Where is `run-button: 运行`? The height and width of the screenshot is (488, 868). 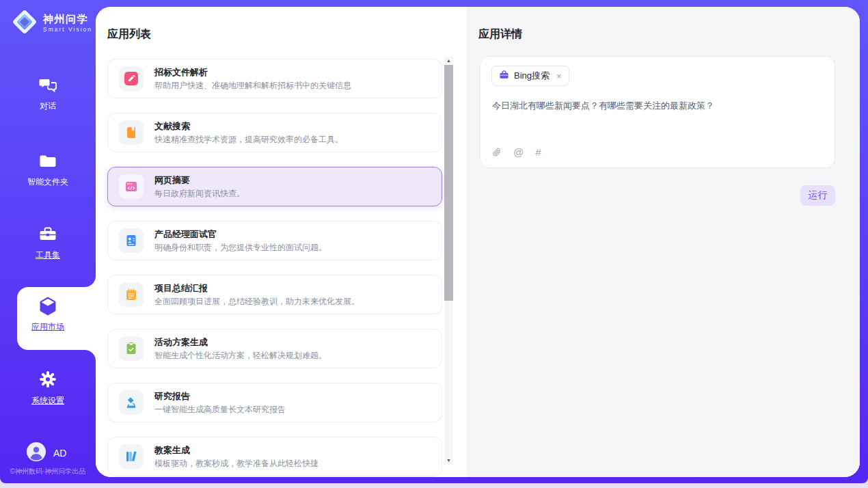 run-button: 运行 is located at coordinates (817, 195).